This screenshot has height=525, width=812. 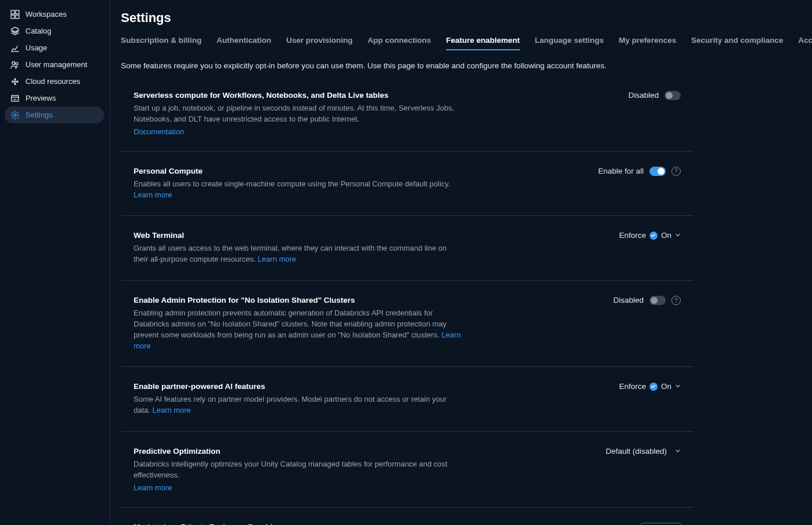 I want to click on dropdown: Default (disabled), so click(x=643, y=451).